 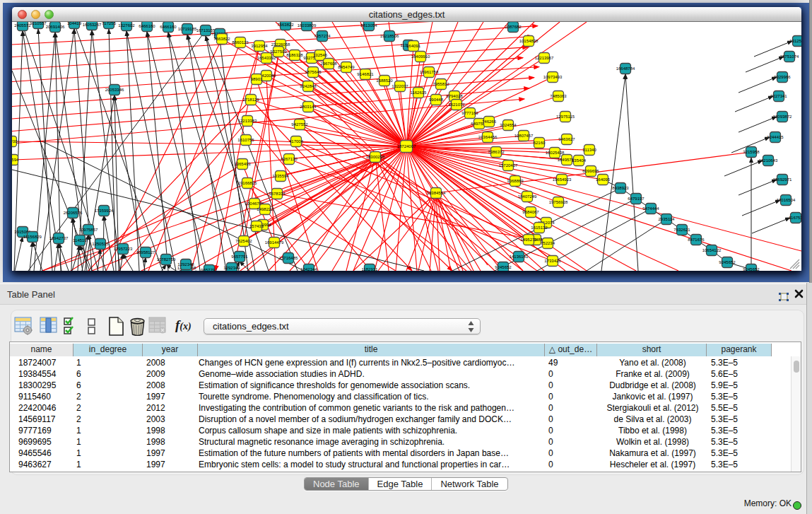 What do you see at coordinates (636, 199) in the screenshot?
I see `svg-text: 6479197` at bounding box center [636, 199].